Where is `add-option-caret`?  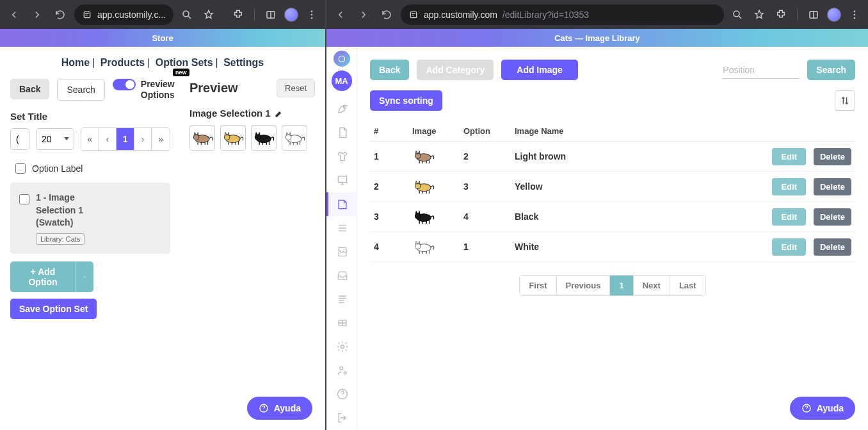 add-option-caret is located at coordinates (84, 277).